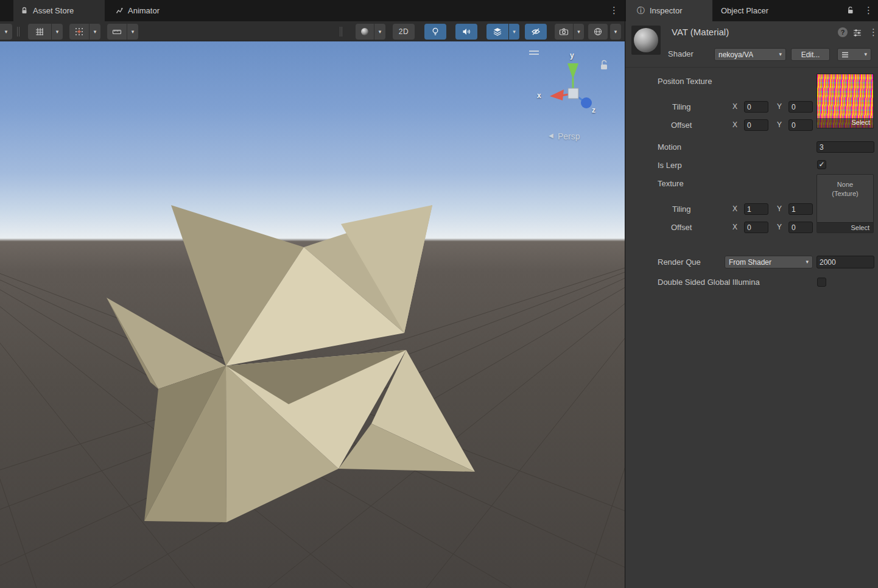 This screenshot has width=878, height=588. I want to click on scene-toolbar: ▾ ▾ ▾ ▾ ▾ 2D ▾, so click(312, 32).